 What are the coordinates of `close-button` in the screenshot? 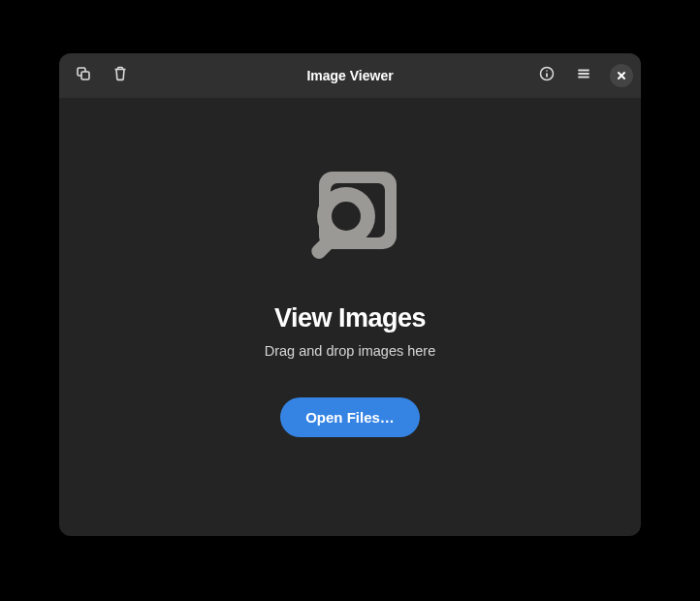 It's located at (621, 76).